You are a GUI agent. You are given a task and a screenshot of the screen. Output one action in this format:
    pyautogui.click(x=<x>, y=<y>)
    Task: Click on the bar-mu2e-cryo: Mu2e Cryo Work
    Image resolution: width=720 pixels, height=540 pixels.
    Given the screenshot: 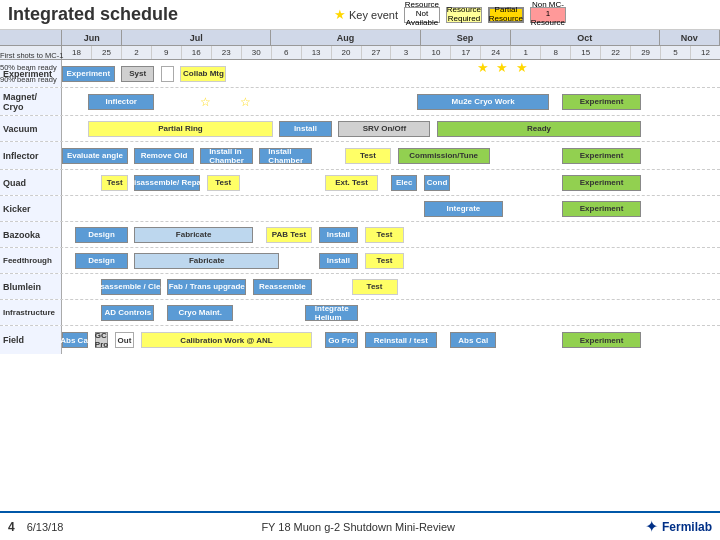 What is the action you would take?
    pyautogui.click(x=483, y=102)
    